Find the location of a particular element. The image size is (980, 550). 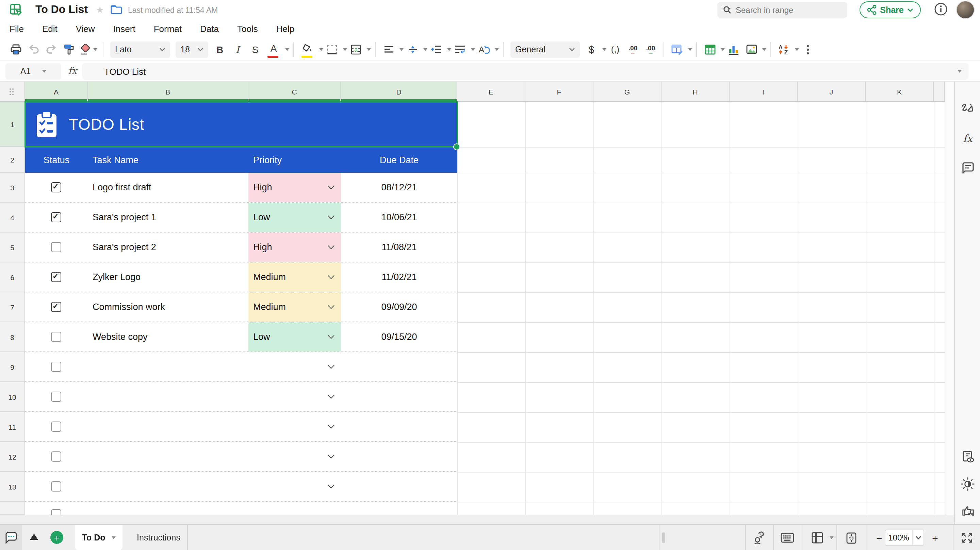

share-button: Share is located at coordinates (890, 10).